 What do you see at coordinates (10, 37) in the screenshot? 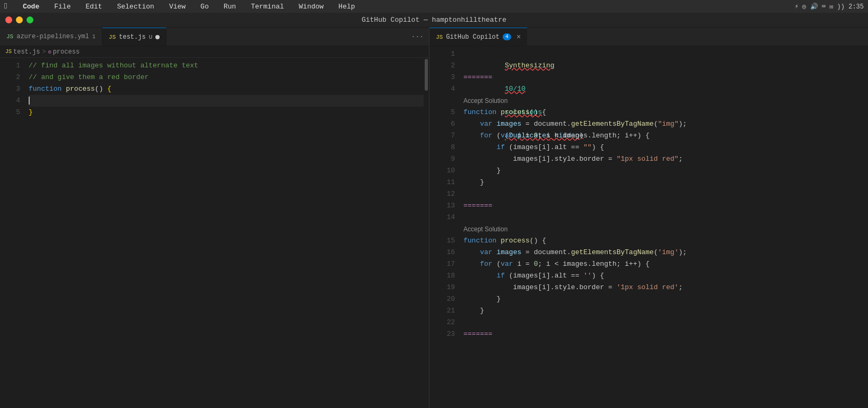
I see `yaml-icon: JS` at bounding box center [10, 37].